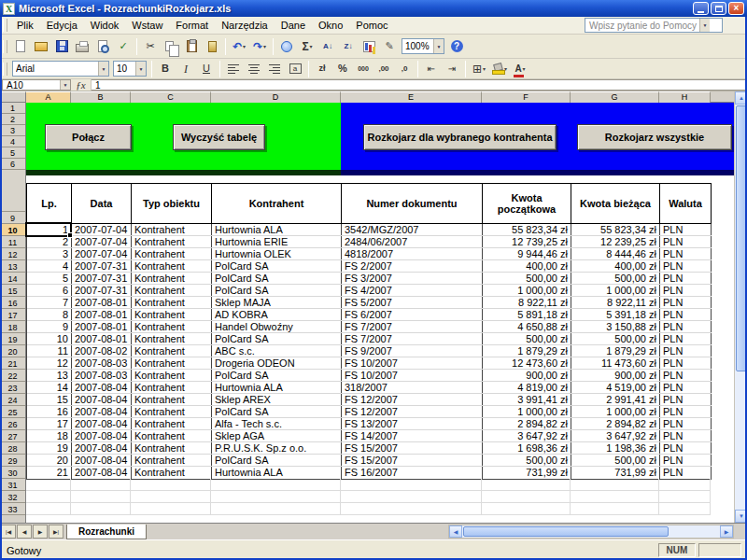  What do you see at coordinates (295, 69) in the screenshot?
I see `merge-center-button: a` at bounding box center [295, 69].